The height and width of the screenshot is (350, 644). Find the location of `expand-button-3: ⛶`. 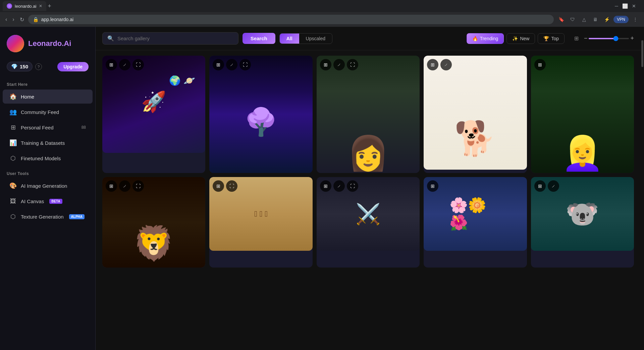

expand-button-3: ⛶ is located at coordinates (353, 65).